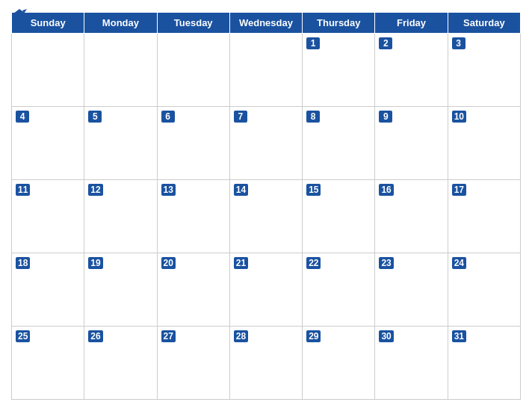  Describe the element at coordinates (484, 217) in the screenshot. I see `calendar-cell: 17` at that location.